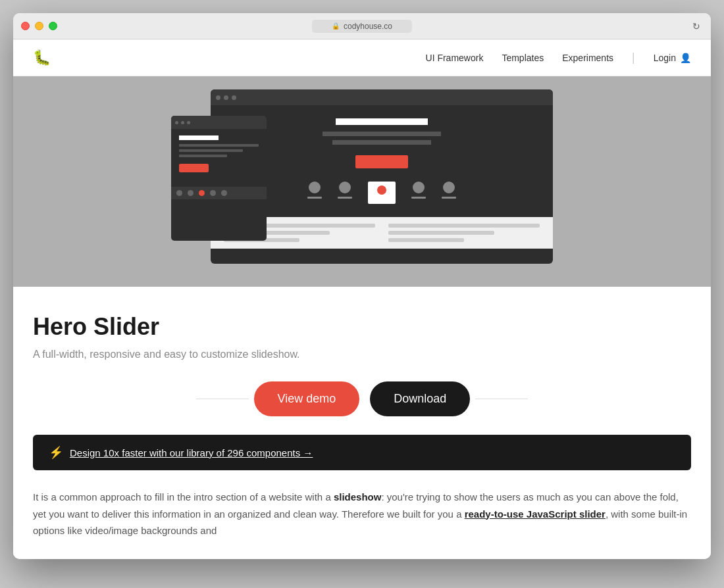 The width and height of the screenshot is (724, 588). I want to click on address-bar: 🔒 codyhouse.co, so click(362, 26).